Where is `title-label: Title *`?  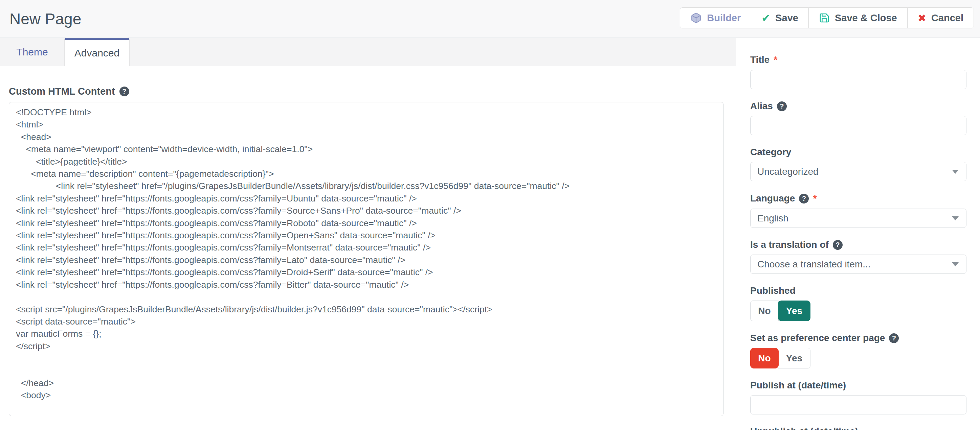 title-label: Title * is located at coordinates (858, 60).